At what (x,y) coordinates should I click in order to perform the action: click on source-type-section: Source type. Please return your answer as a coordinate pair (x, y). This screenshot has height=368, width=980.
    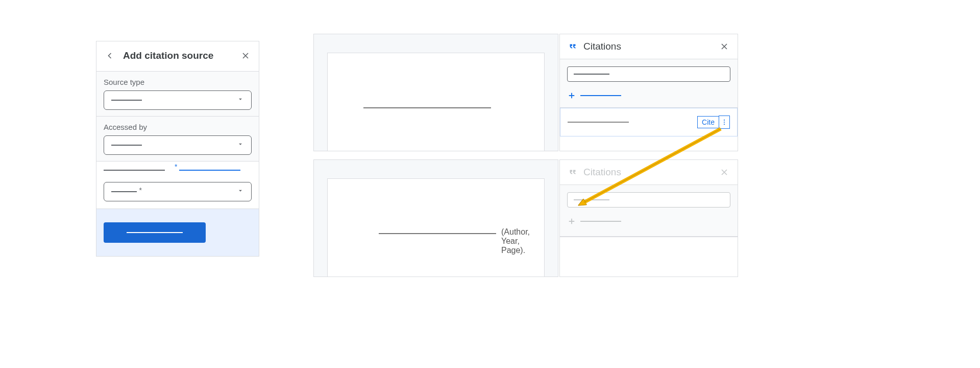
    Looking at the image, I should click on (178, 94).